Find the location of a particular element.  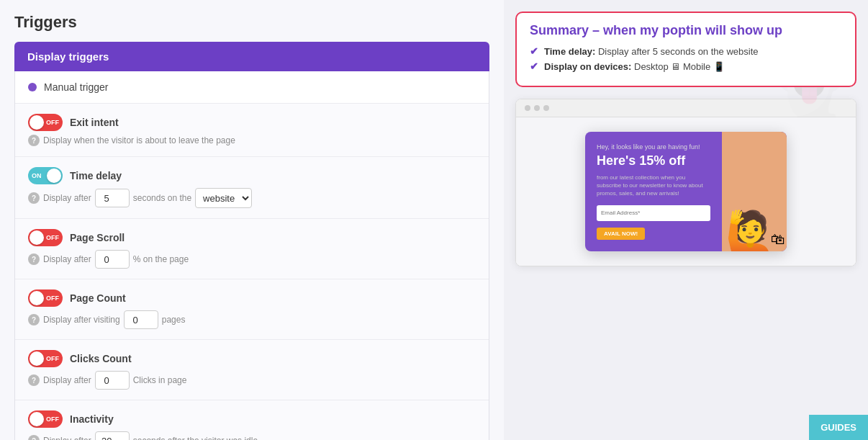

inactivity-toggle: OFF is located at coordinates (45, 419).